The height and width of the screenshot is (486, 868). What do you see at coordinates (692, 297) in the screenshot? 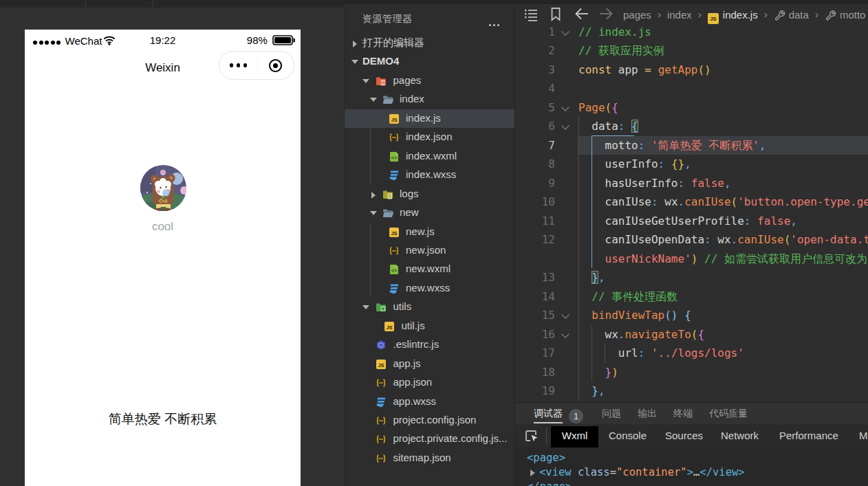
I see `code-line-14: 14 // 事件处理函数` at bounding box center [692, 297].